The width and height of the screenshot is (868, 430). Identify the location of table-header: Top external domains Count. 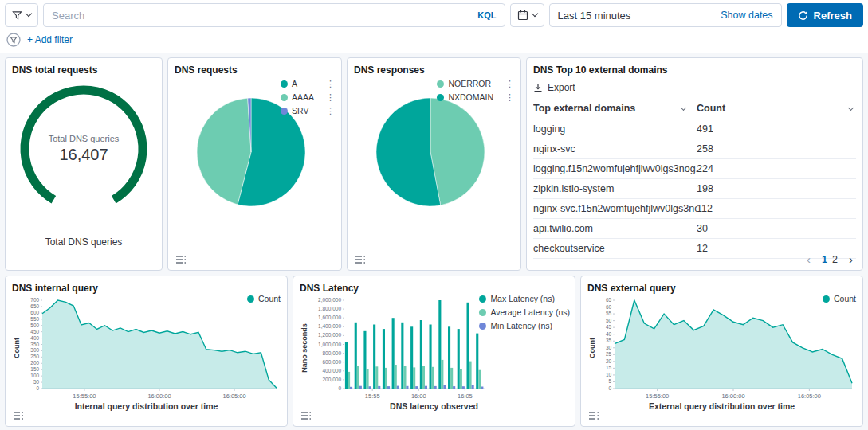
(695, 108).